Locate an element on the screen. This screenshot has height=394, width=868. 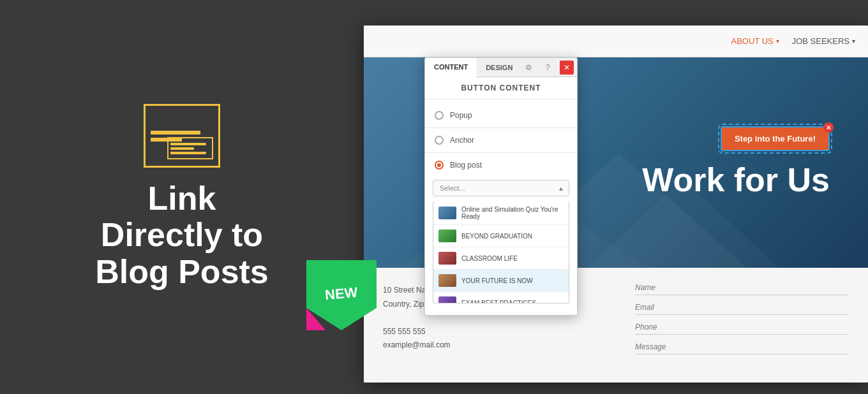
item-label: CLASSROOM LIFE is located at coordinates (490, 259).